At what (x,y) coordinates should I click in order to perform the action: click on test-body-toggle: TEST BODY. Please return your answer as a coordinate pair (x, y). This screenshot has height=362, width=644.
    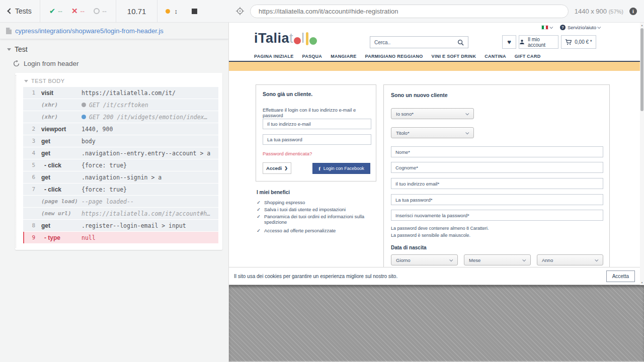
    Looking at the image, I should click on (119, 81).